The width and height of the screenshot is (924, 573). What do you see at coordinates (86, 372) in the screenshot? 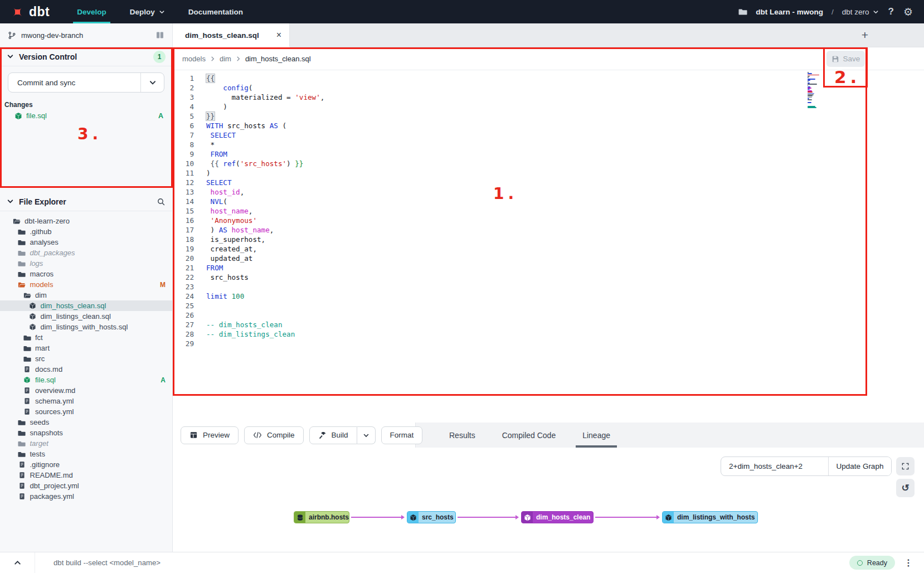
I see `file-explorer-section: File Explorer dbt-learn-zero.githubanaly…` at bounding box center [86, 372].